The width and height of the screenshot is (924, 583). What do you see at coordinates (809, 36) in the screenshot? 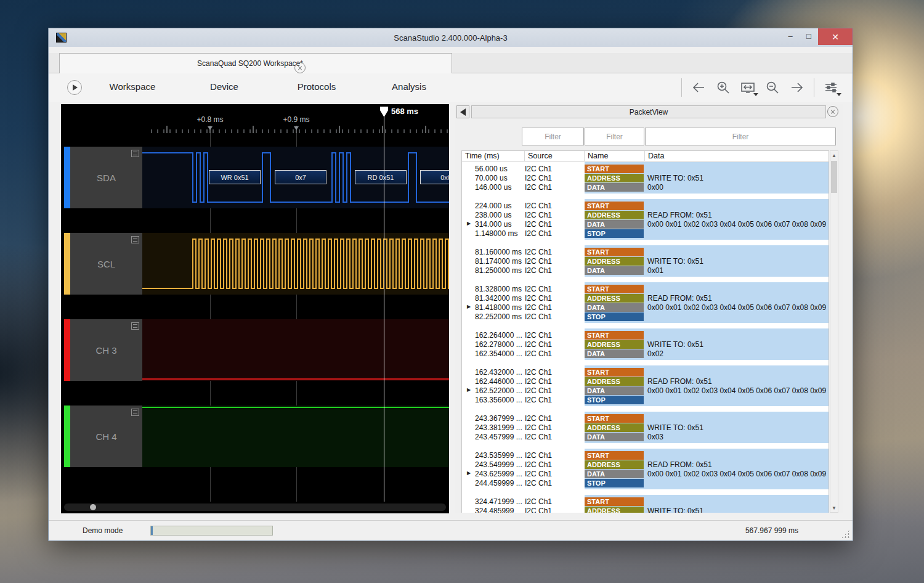
I see `maximize-button: □` at bounding box center [809, 36].